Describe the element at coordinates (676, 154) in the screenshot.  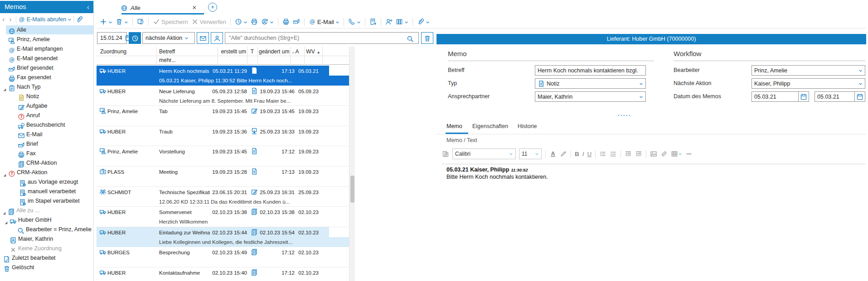
I see `insert-table-button` at that location.